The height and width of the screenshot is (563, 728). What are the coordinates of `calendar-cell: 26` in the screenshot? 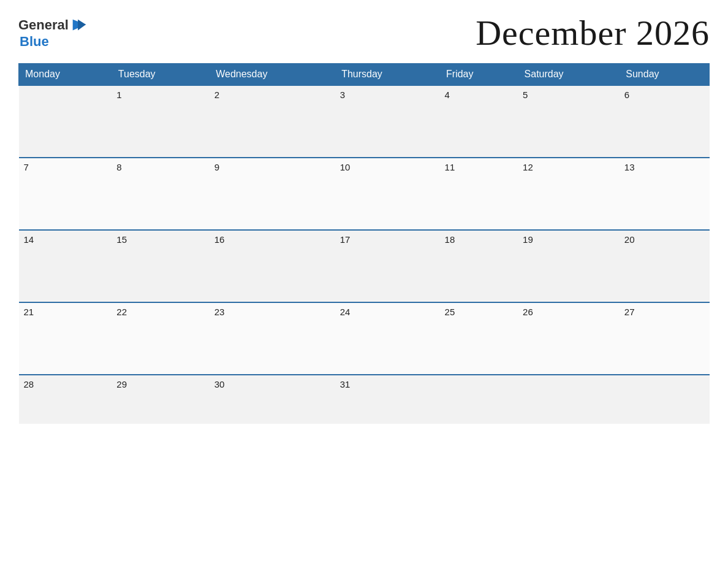 It's located at (569, 339).